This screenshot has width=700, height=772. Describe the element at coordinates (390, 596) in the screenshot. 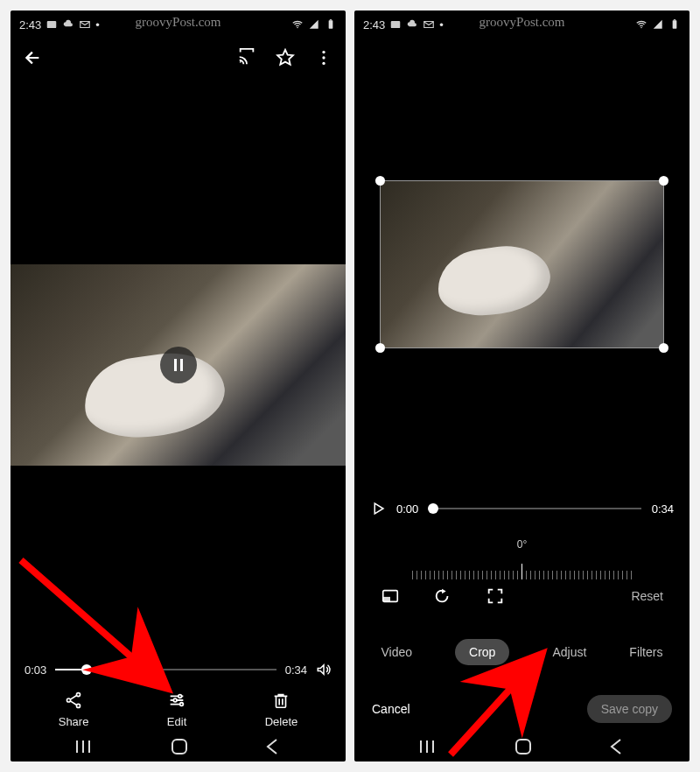

I see `aspect-ratio-icon` at that location.